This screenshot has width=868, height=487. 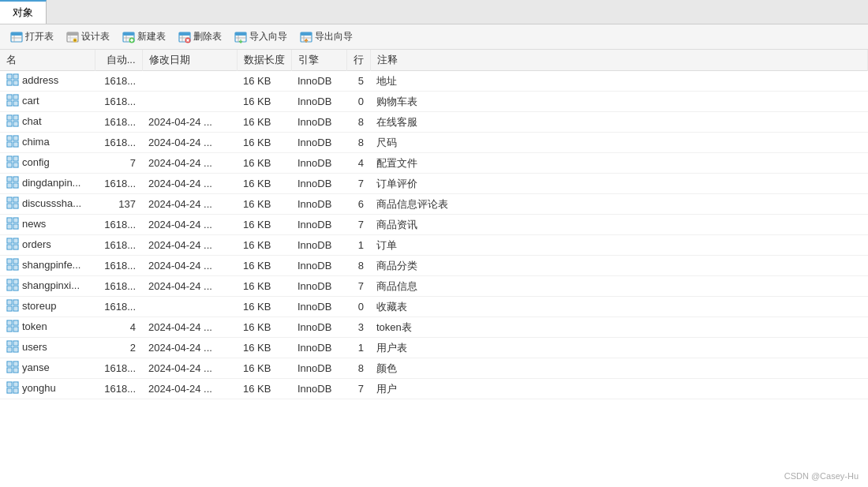 I want to click on new-table-icon, so click(x=129, y=37).